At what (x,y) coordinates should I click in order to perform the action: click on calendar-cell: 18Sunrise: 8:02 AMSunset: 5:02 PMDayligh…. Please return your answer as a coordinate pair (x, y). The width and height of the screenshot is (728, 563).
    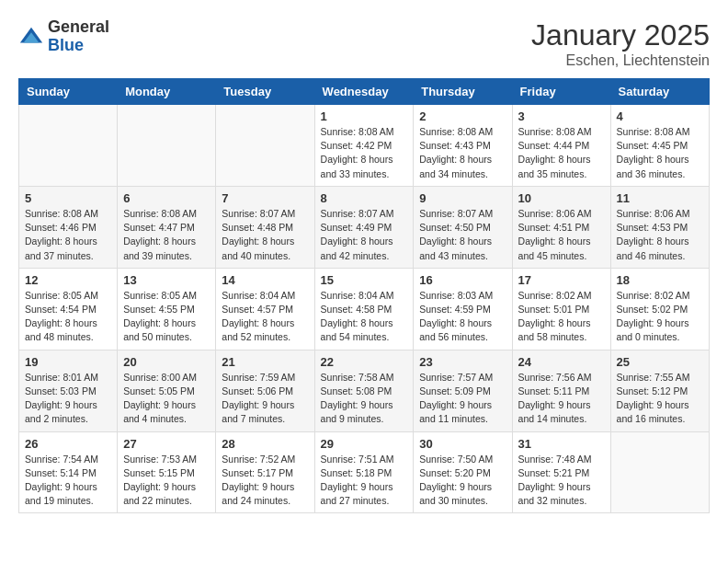
    Looking at the image, I should click on (660, 309).